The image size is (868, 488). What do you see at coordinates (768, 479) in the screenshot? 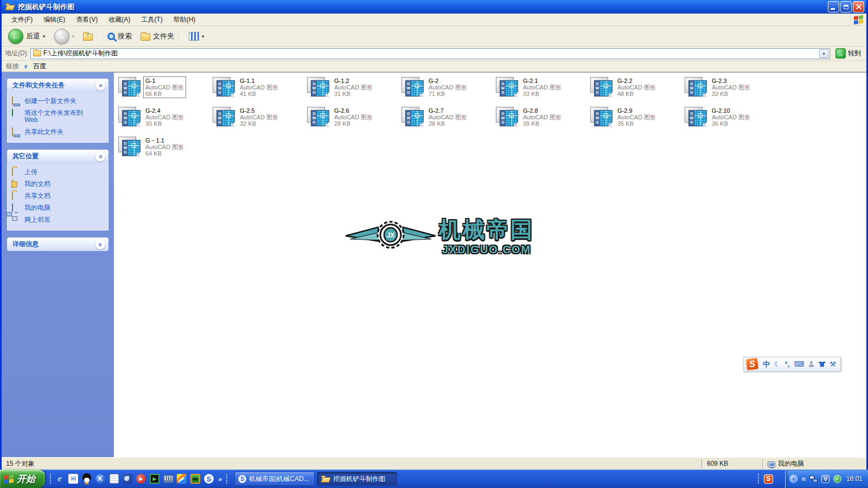
I see `sogou-ime-tray-icon: S` at bounding box center [768, 479].